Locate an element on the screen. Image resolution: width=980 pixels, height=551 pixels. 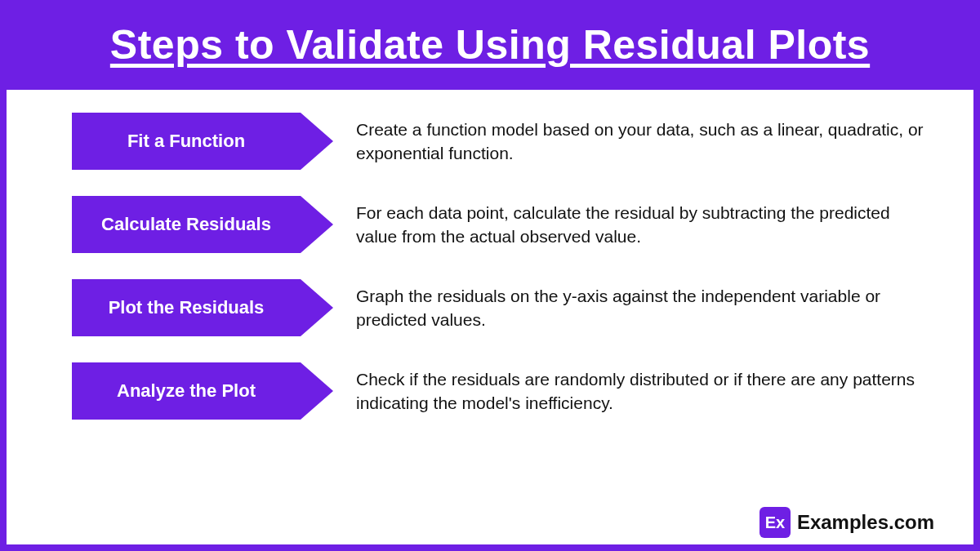
step-row: Analyze the Plot Check if the residuals … is located at coordinates (498, 391).